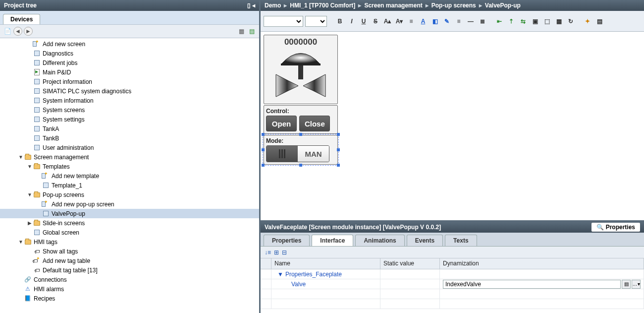 Image resolution: width=644 pixels, height=313 pixels. I want to click on tree-node: 🔗Connections, so click(130, 280).